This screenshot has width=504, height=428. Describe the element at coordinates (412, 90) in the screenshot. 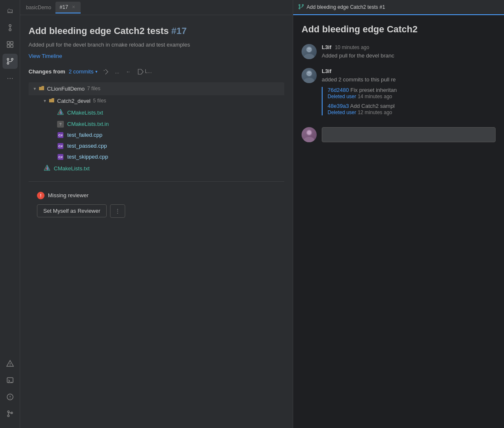

I see `commit-line-1: 76d2480 Fix preset inheritan` at that location.